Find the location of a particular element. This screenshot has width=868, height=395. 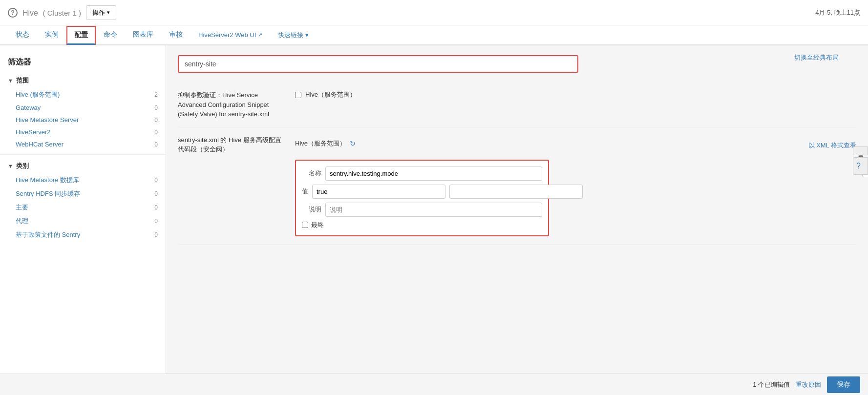

tab-chart: 图表库 is located at coordinates (143, 35).